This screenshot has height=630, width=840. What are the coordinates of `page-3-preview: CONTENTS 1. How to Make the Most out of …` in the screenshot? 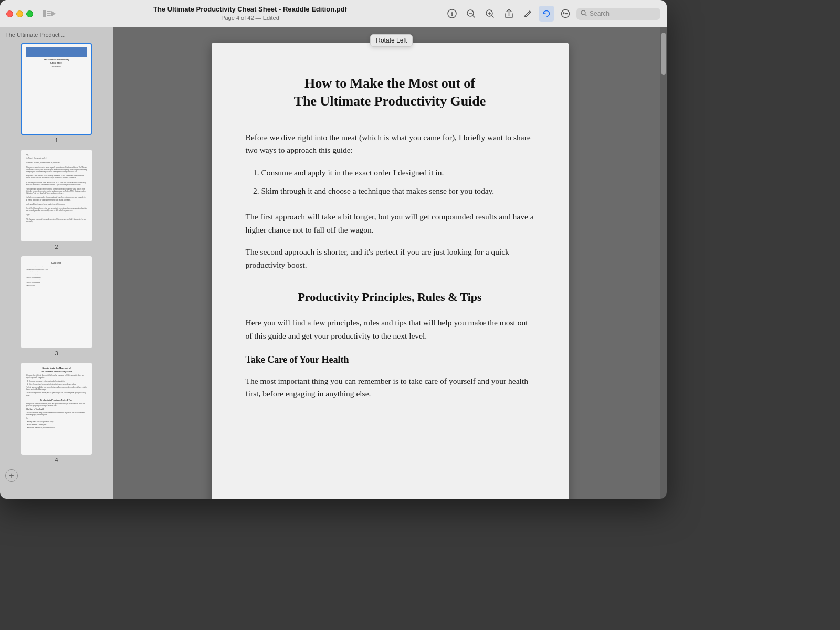 It's located at (57, 302).